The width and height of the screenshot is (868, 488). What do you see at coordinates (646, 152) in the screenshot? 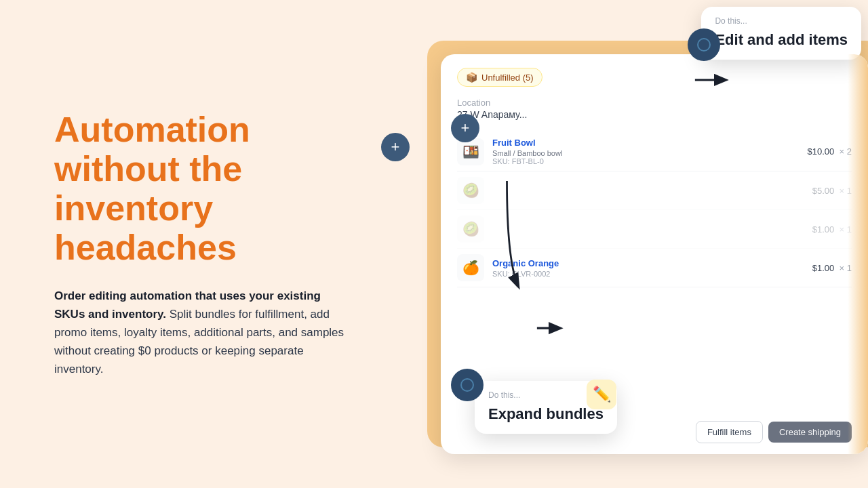
I see `product-info: Fruit Bowl Small / Bamboo bowl SKU: FBT-…` at bounding box center [646, 152].